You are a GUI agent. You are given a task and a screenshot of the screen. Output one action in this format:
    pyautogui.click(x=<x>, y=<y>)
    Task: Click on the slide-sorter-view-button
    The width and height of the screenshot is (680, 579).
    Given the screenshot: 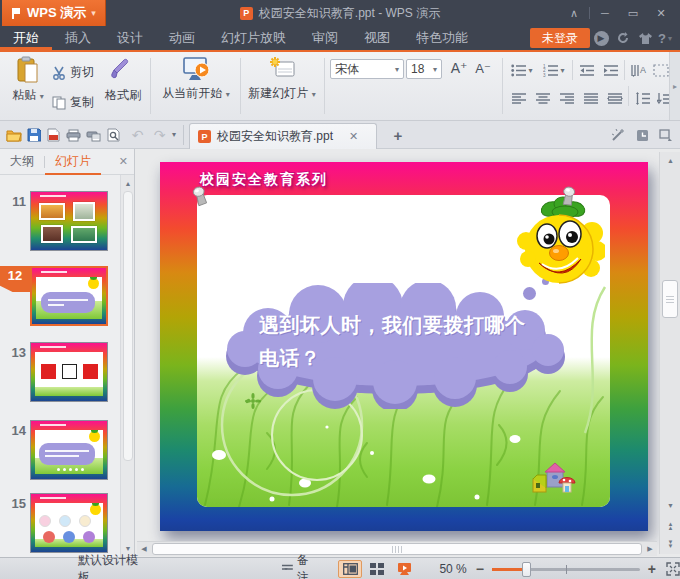 What is the action you would take?
    pyautogui.click(x=377, y=569)
    